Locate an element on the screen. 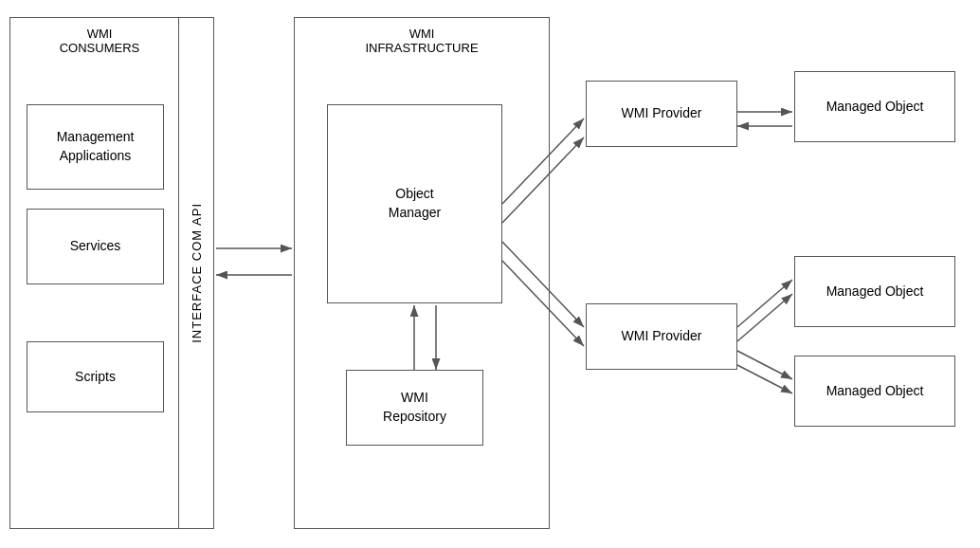 The height and width of the screenshot is (548, 980). management-applications-box: Management Applications is located at coordinates (95, 147).